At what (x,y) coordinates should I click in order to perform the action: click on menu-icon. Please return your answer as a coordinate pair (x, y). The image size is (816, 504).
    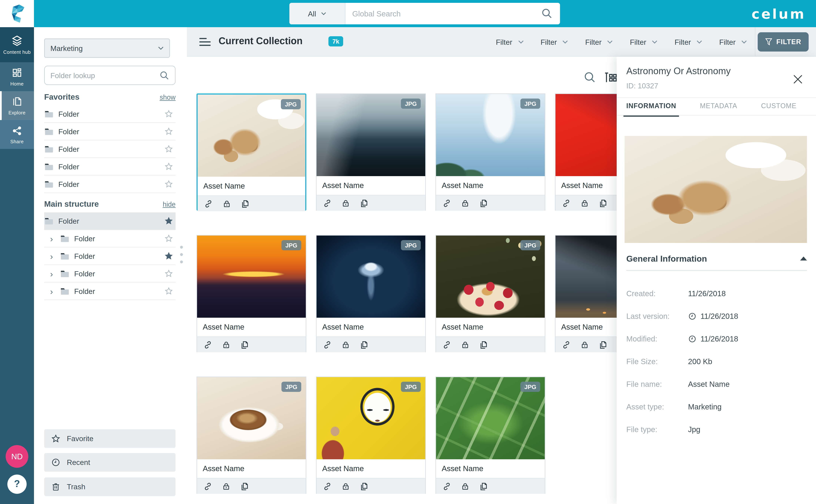
    Looking at the image, I should click on (205, 42).